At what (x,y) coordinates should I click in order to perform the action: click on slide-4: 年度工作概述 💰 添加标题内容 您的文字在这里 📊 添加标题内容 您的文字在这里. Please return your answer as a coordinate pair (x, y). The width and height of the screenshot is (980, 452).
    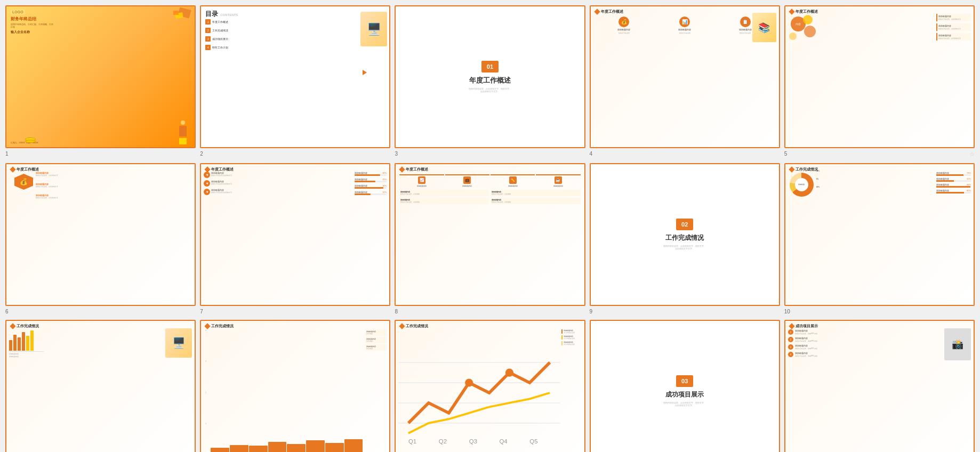
    Looking at the image, I should click on (685, 77).